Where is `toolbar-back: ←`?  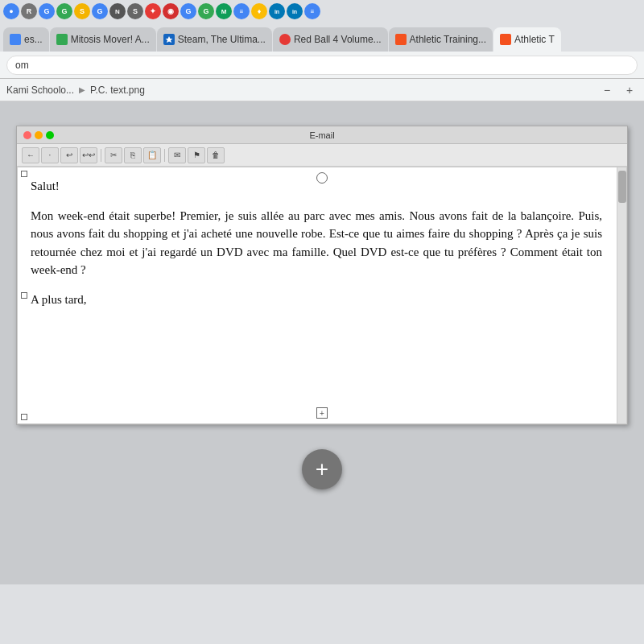
toolbar-back: ← is located at coordinates (31, 155).